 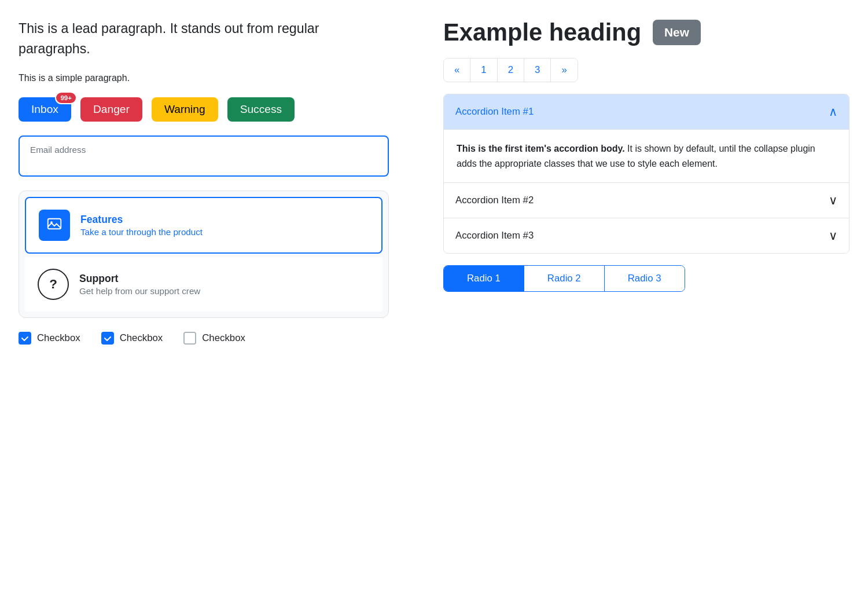 I want to click on accordion-header-1: Accordion Item #1∧, so click(x=646, y=112).